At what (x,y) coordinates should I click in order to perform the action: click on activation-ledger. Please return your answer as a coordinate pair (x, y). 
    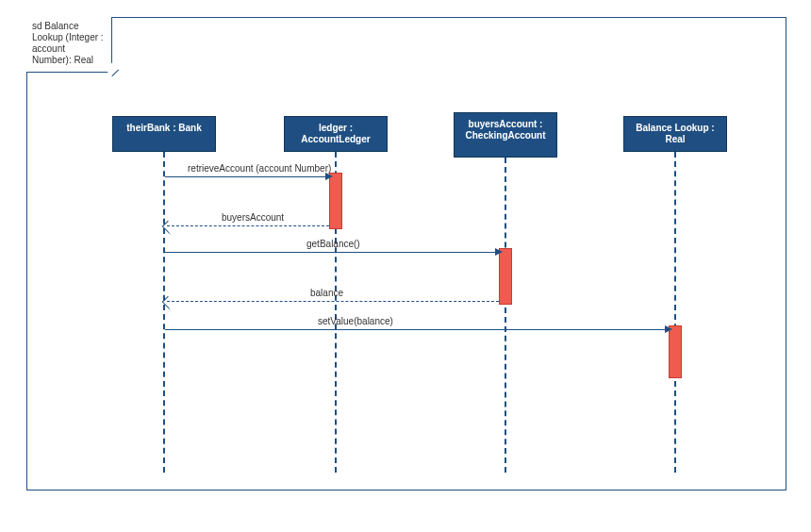
    Looking at the image, I should click on (336, 201).